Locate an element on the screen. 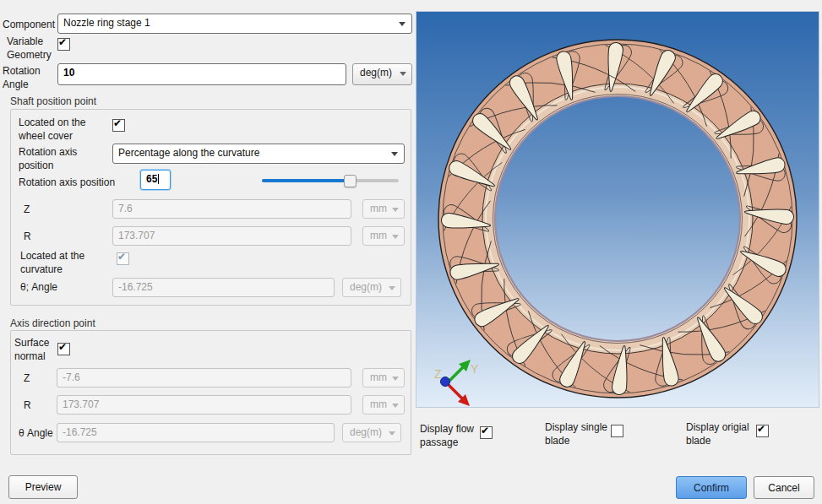 This screenshot has width=822, height=504. shaft-theta-value: -16.725 is located at coordinates (135, 287).